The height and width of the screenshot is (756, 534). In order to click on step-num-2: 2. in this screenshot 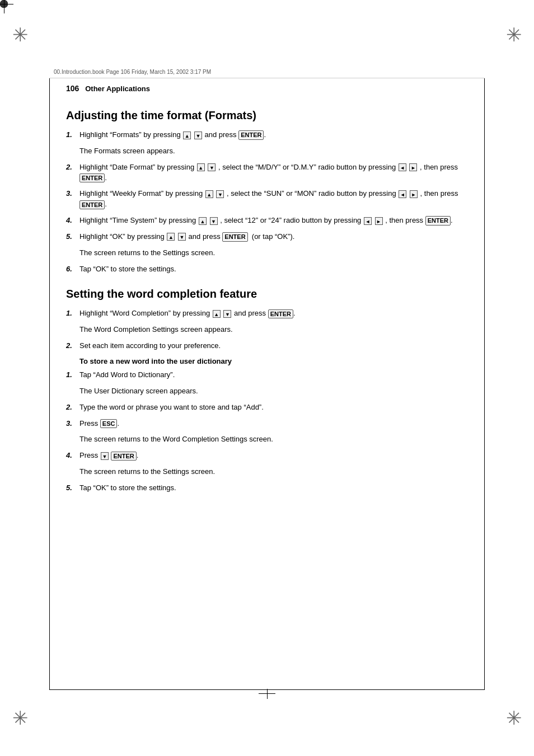, I will do `click(73, 173)`.